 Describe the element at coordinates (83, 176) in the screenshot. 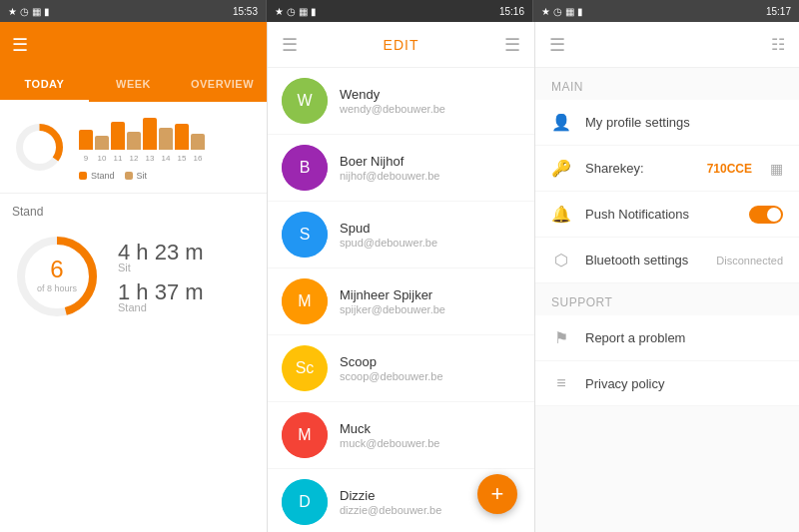

I see `legend-dot-stand` at that location.